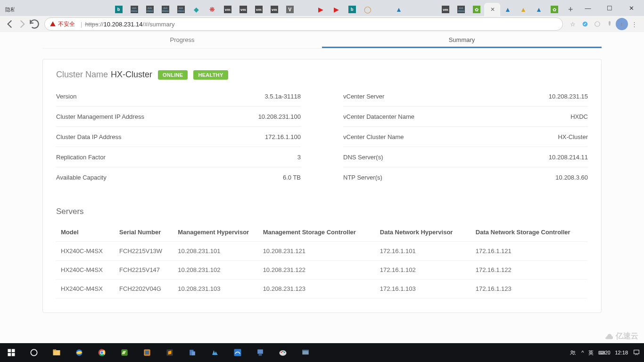 The height and width of the screenshot is (362, 644). What do you see at coordinates (100, 117) in the screenshot?
I see `detail-label: Cluster Management IP Address` at bounding box center [100, 117].